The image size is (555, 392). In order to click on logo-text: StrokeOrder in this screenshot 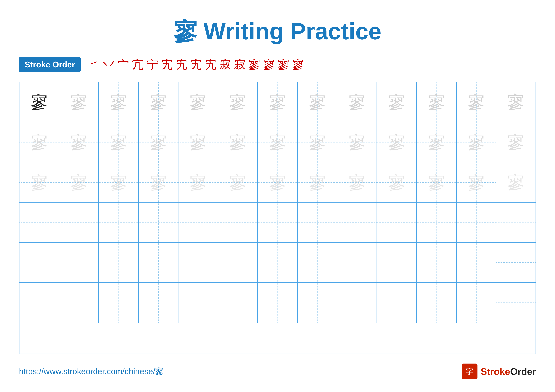, I will do `click(508, 371)`.